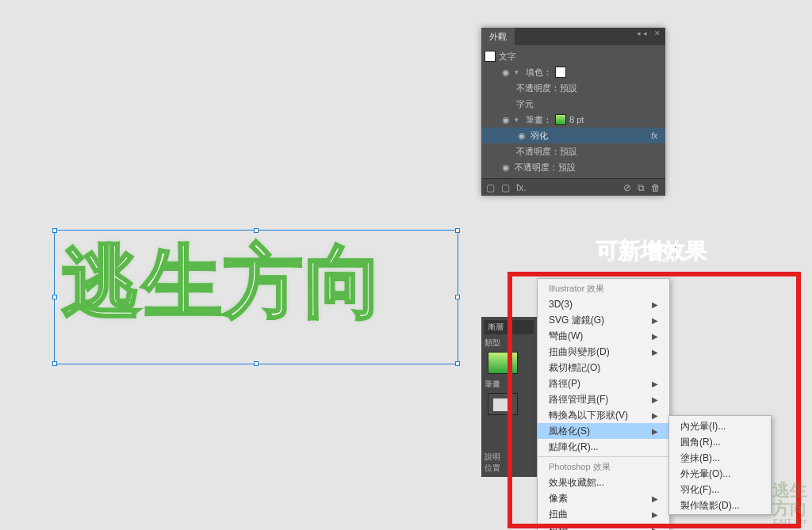 Image resolution: width=812 pixels, height=530 pixels. What do you see at coordinates (573, 72) in the screenshot?
I see `row-fill: ◉ ▾ 填色：` at bounding box center [573, 72].